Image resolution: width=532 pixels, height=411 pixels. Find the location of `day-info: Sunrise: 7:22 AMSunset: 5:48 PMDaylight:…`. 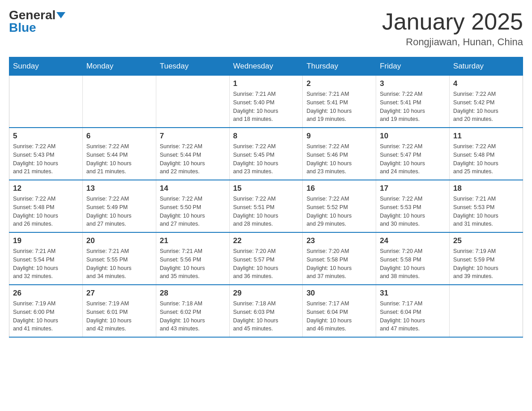

day-info: Sunrise: 7:22 AMSunset: 5:48 PMDaylight:… is located at coordinates (46, 211).